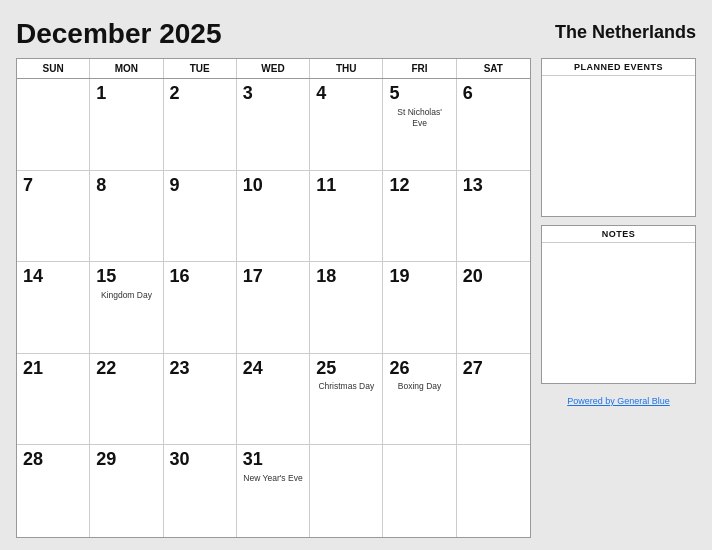 The height and width of the screenshot is (550, 712). Describe the element at coordinates (274, 125) in the screenshot. I see `calendar-cell: 3` at that location.